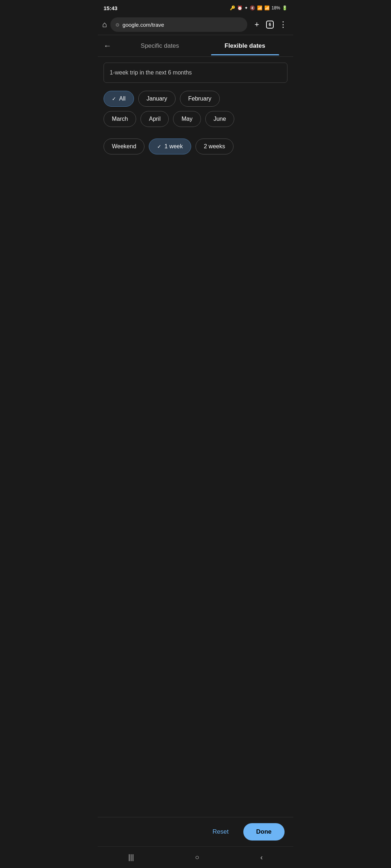 The image size is (391, 868). Describe the element at coordinates (285, 8) in the screenshot. I see `battery-icon: 🔋` at that location.